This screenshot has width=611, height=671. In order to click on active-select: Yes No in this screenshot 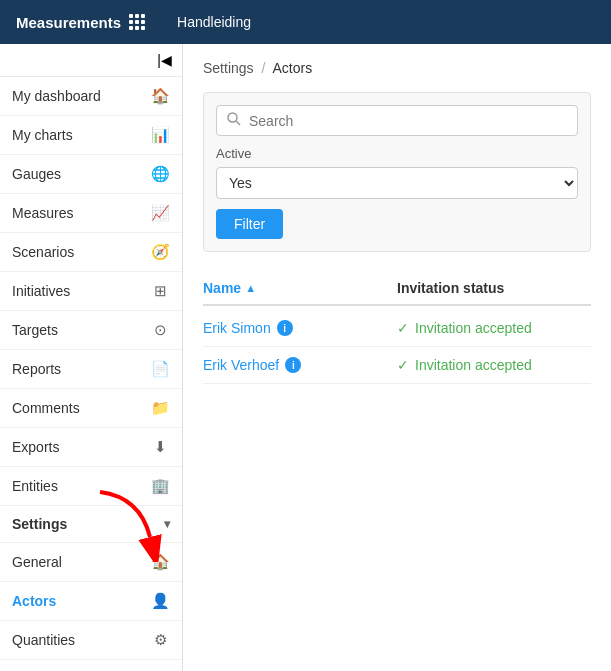, I will do `click(397, 183)`.